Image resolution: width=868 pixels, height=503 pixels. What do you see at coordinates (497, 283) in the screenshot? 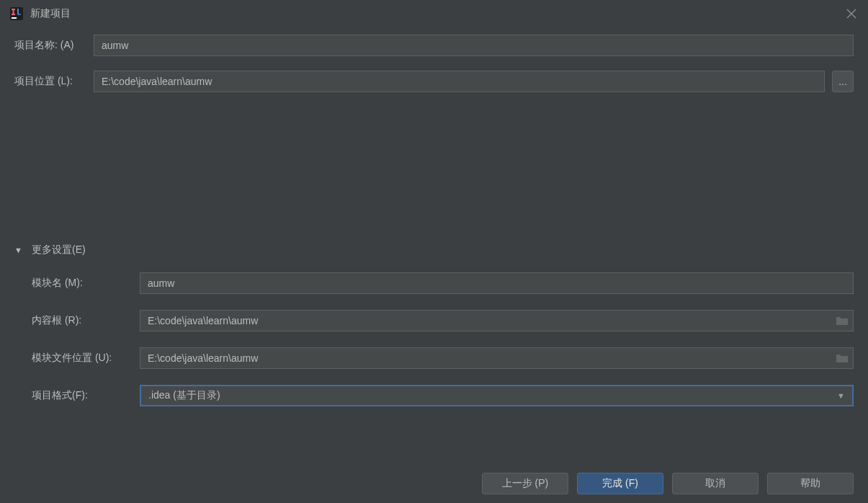
I see `module-name-input` at bounding box center [497, 283].